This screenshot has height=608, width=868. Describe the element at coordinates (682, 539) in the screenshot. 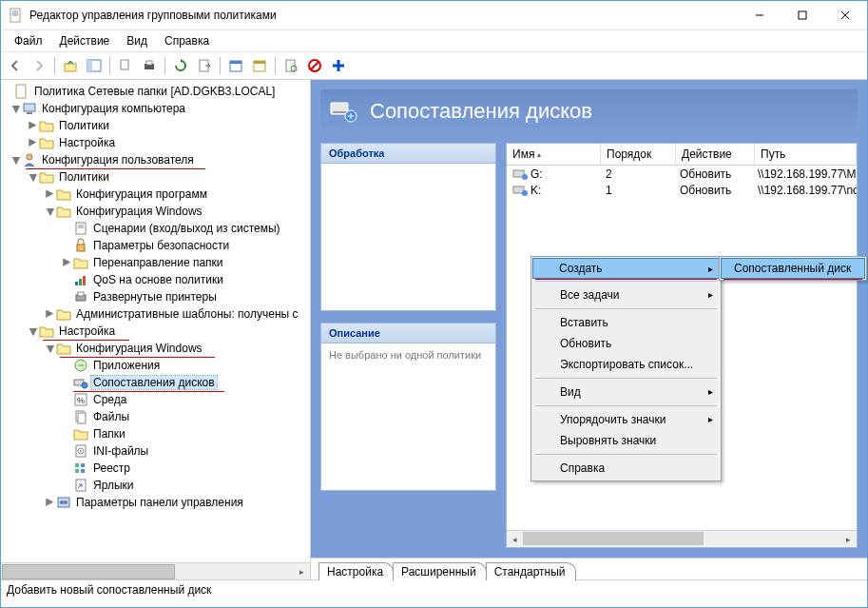

I see `list-h-scrollbar: ◂▸` at that location.